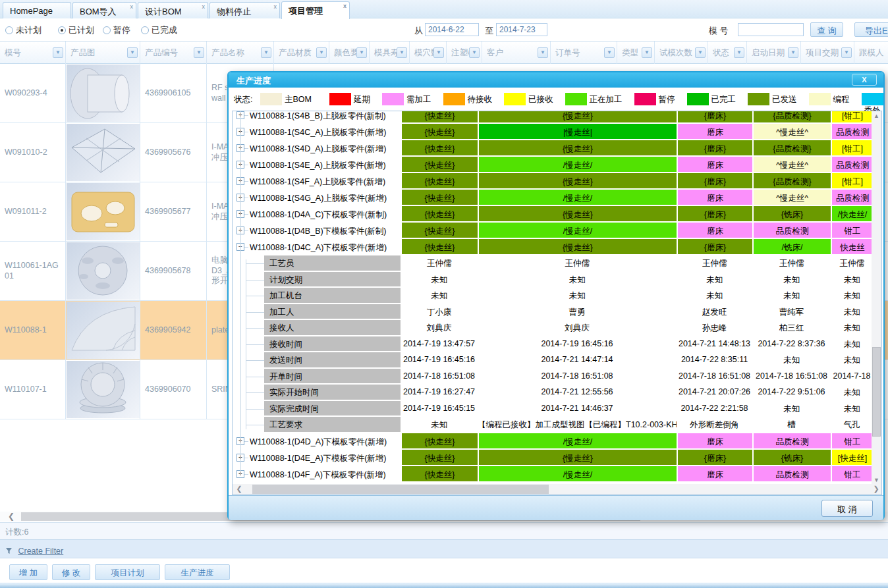 Image resolution: width=888 pixels, height=588 pixels. I want to click on column-header-注塑机: 注塑机▼, so click(464, 53).